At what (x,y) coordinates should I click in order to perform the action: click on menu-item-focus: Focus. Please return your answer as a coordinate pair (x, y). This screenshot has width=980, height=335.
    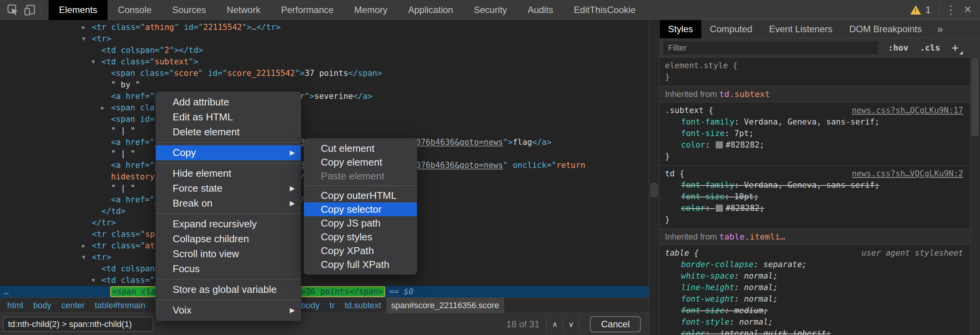
    Looking at the image, I should click on (228, 269).